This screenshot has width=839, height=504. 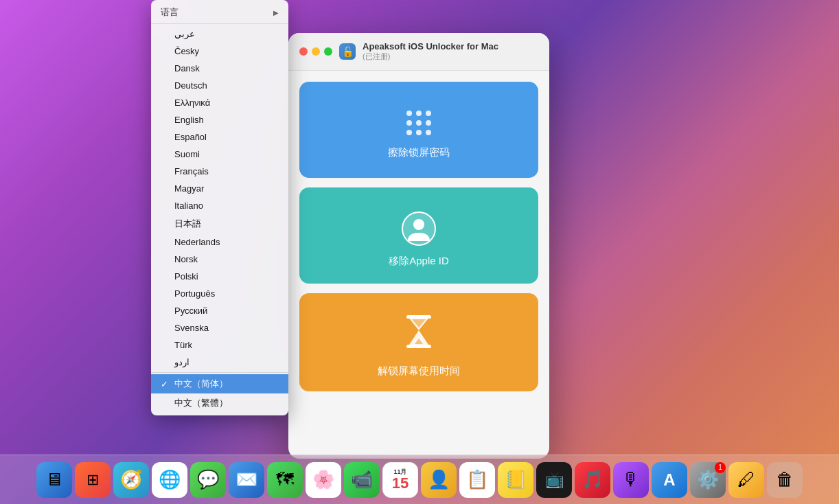 I want to click on dock-chrome: 🌐, so click(x=170, y=480).